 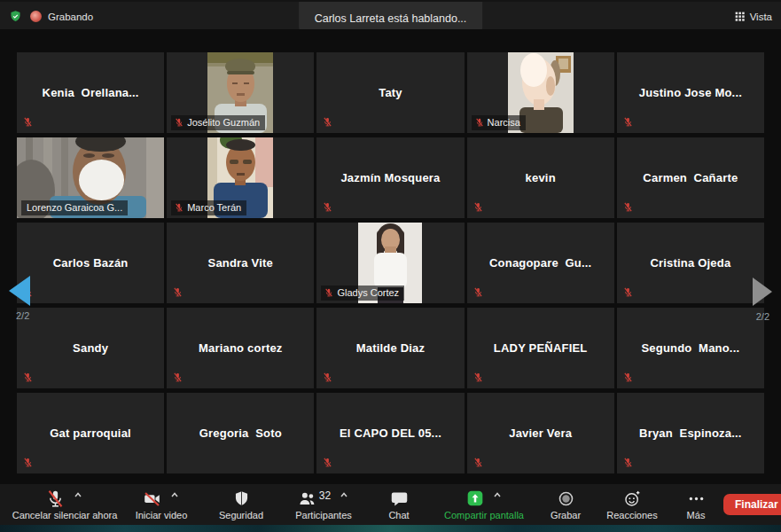 What do you see at coordinates (691, 433) in the screenshot?
I see `participant-tile: Bryan Espinoza...` at bounding box center [691, 433].